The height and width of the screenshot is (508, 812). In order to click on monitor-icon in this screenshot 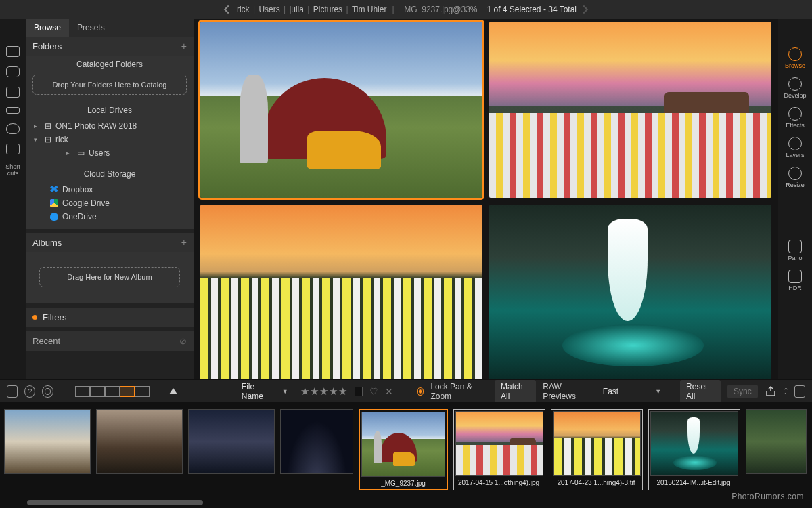, I will do `click(13, 51)`.